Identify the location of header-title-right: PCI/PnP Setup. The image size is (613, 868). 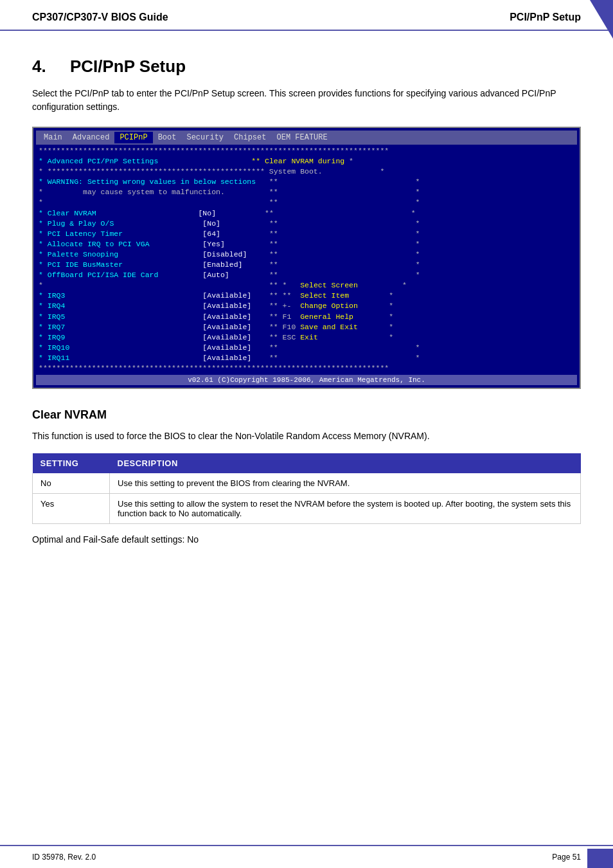
(545, 17).